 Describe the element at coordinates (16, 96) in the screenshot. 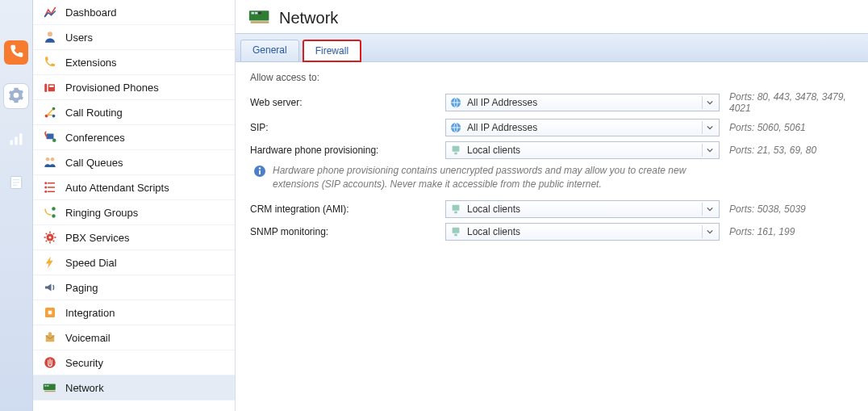

I see `rail-settings` at that location.